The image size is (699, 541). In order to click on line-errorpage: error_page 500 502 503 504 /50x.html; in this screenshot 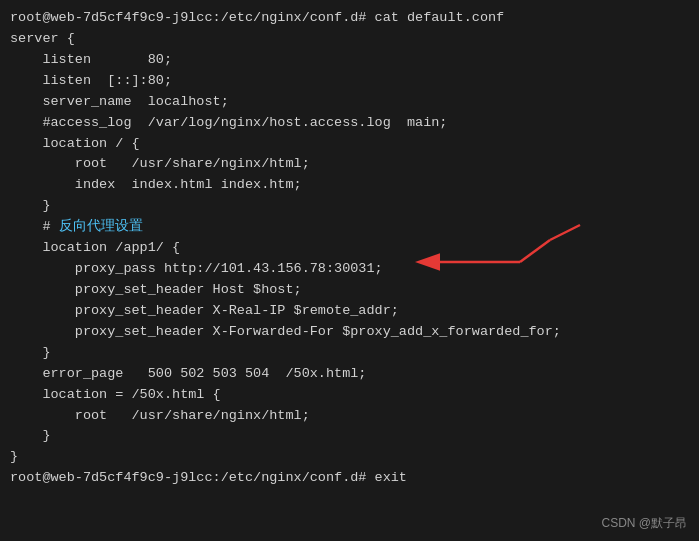, I will do `click(350, 374)`.